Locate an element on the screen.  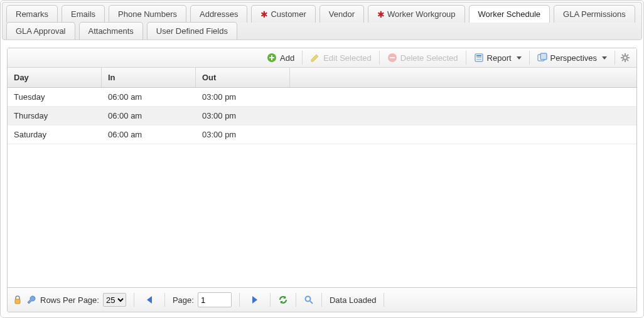
prev-page-button is located at coordinates (149, 300).